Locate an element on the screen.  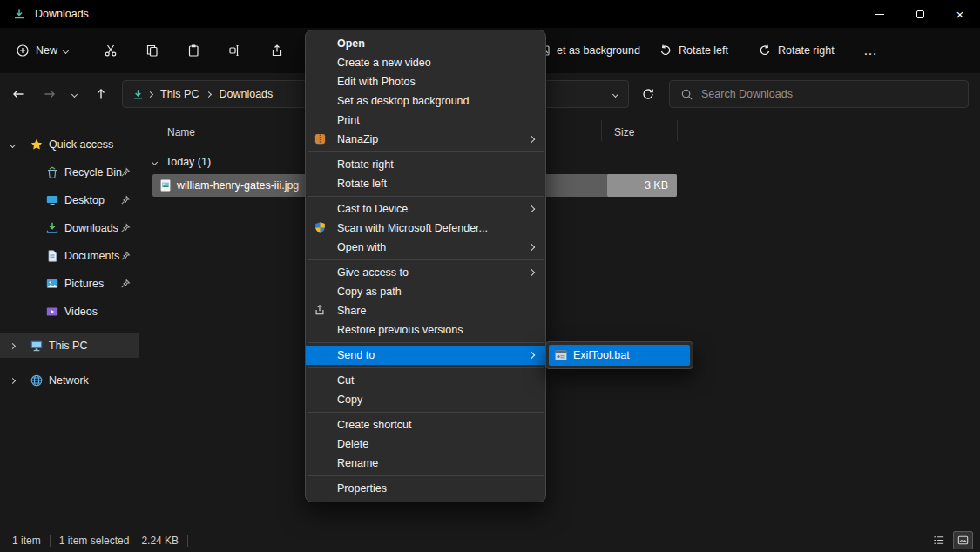
file-size: 3 KB is located at coordinates (642, 185).